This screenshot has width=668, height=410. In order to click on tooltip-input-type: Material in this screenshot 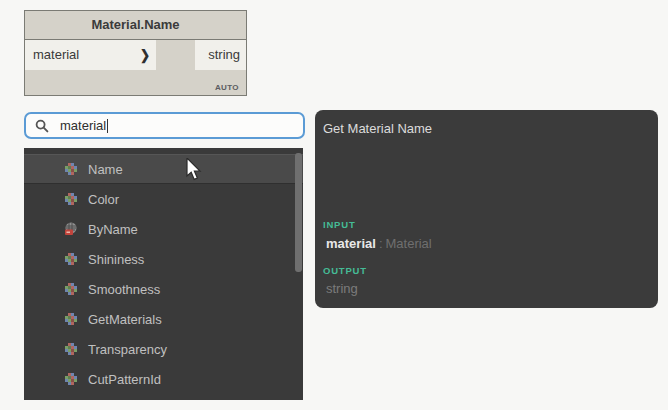, I will do `click(409, 244)`.